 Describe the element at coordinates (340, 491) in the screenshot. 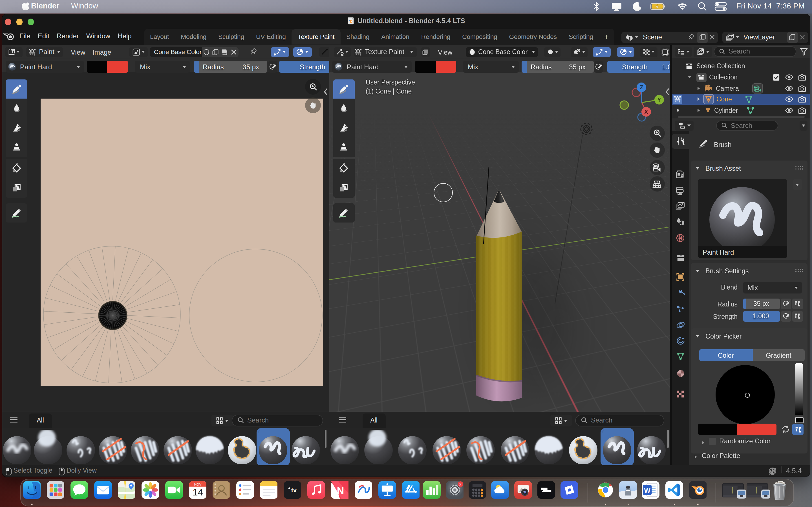

I see `svg-text: N` at that location.